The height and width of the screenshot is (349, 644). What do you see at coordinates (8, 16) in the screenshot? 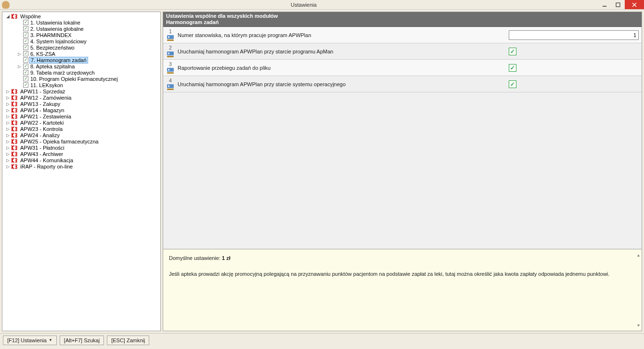
I see `expander-icon: ◢` at bounding box center [8, 16].